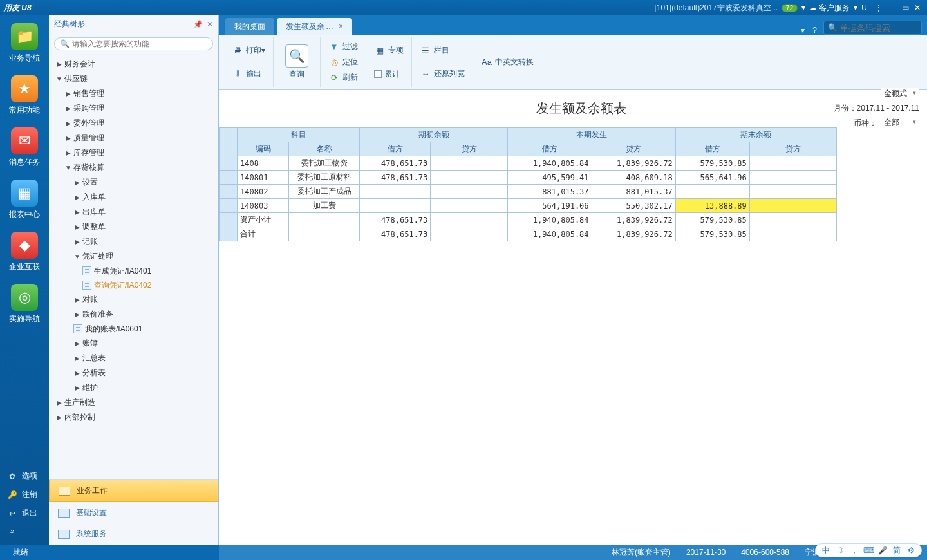  Describe the element at coordinates (90, 241) in the screenshot. I see `tree-node-post: 记账` at that location.